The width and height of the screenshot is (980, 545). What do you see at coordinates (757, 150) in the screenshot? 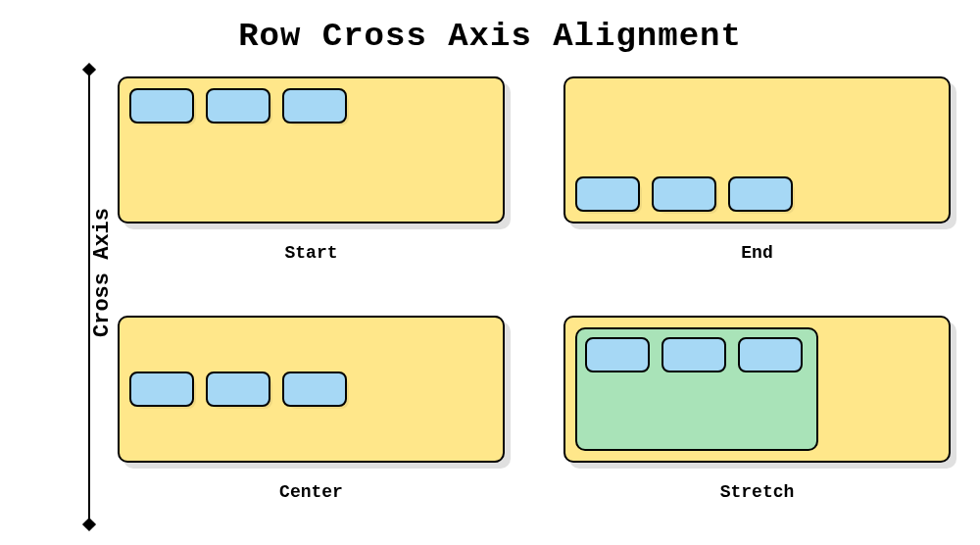
I see `row-container-end` at bounding box center [757, 150].